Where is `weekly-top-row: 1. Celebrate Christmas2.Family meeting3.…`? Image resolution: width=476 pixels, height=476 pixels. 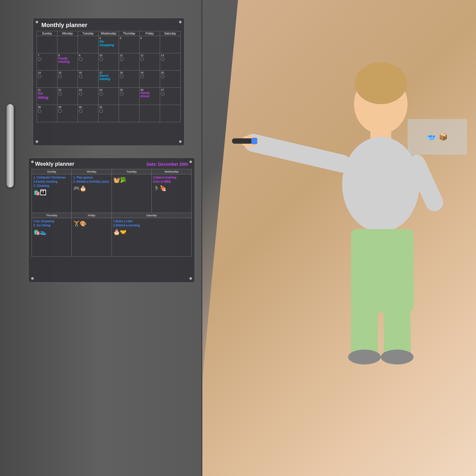 weekly-top-row: 1. Celebrate Christmas2.Family meeting3.… is located at coordinates (112, 194).